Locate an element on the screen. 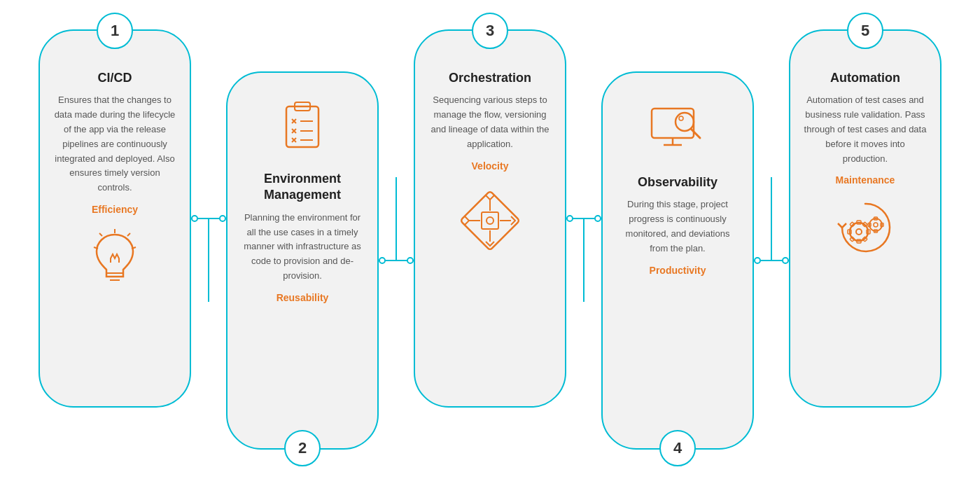 This screenshot has width=980, height=479. card-3: 3 Orchestration Sequencing various steps… is located at coordinates (490, 218).